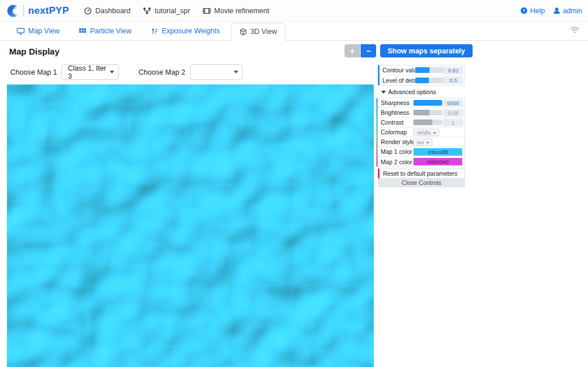 The image size is (588, 367). I want to click on caret-down-icon, so click(384, 92).